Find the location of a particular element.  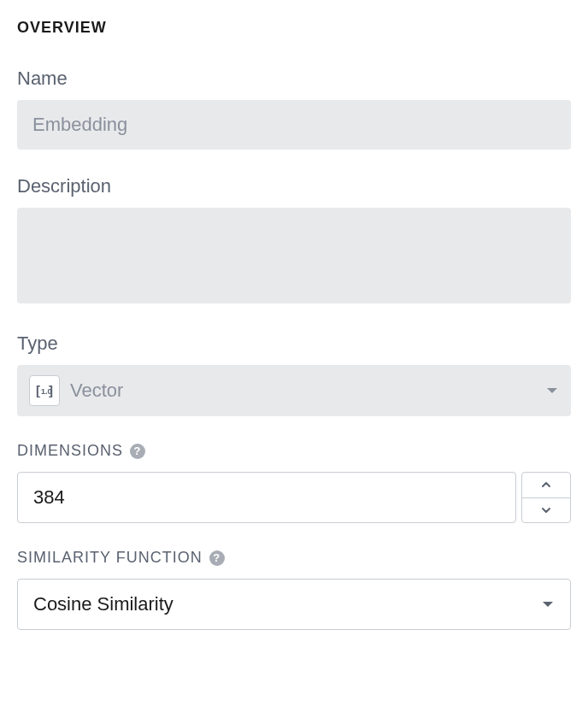

name-field-group: Name is located at coordinates (294, 109).